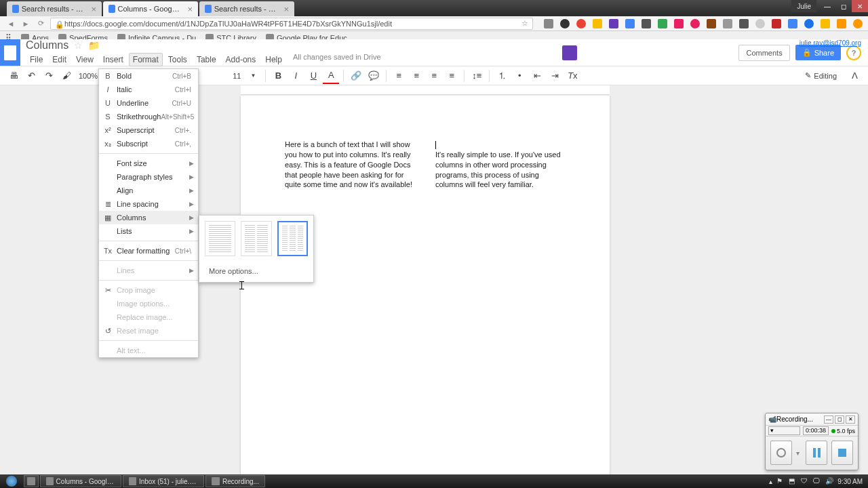 The width and height of the screenshot is (868, 488). What do you see at coordinates (502, 76) in the screenshot?
I see `numbered-list-icon: ⒈` at bounding box center [502, 76].